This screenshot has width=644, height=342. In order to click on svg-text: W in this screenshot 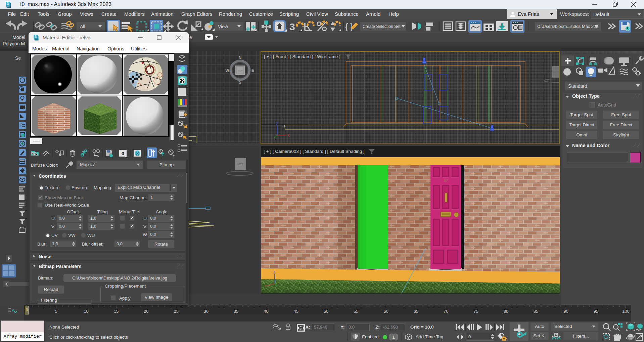, I will do `click(227, 71)`.